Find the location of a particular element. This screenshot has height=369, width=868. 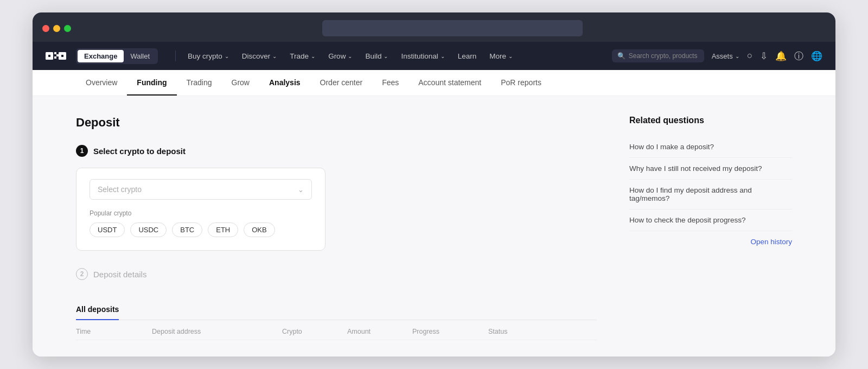

sub-nav-fees: Fees is located at coordinates (391, 83).